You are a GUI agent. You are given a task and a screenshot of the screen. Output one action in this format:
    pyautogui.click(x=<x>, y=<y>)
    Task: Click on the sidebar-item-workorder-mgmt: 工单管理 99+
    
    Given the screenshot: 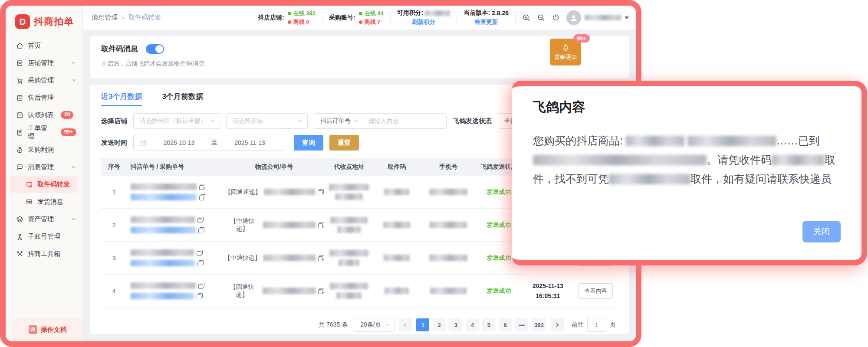 What is the action you would take?
    pyautogui.click(x=44, y=132)
    